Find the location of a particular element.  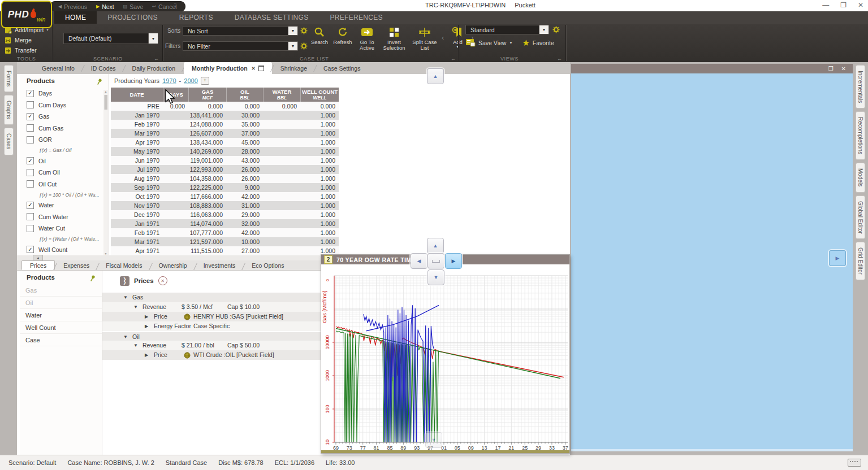

customize-toolbar-button: ▾ is located at coordinates (175, 6).